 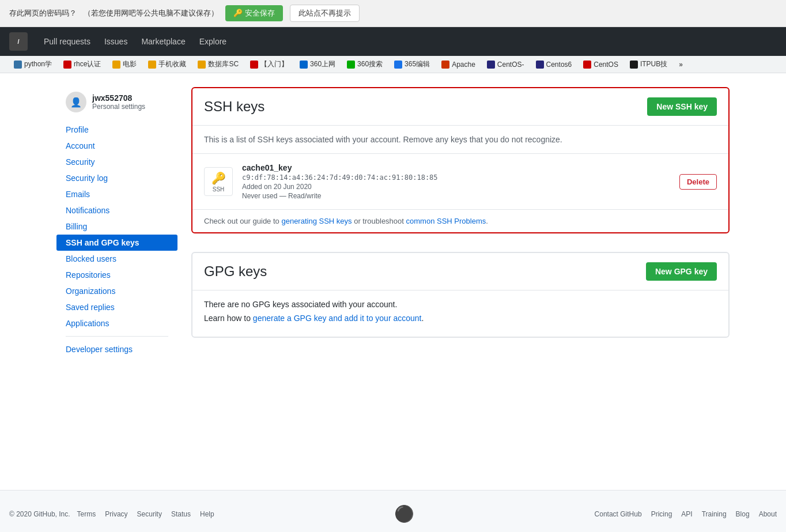 I want to click on footer-center: ⚫, so click(x=405, y=514).